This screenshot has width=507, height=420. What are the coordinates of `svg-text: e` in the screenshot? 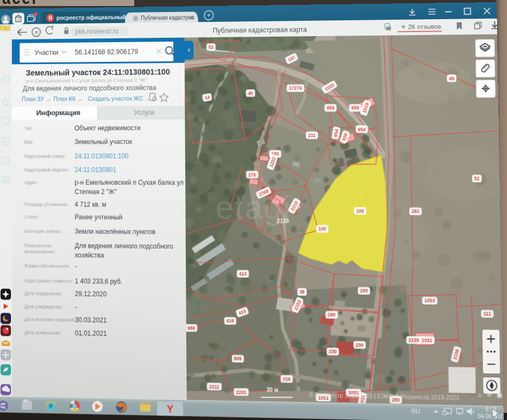 It's located at (51, 406).